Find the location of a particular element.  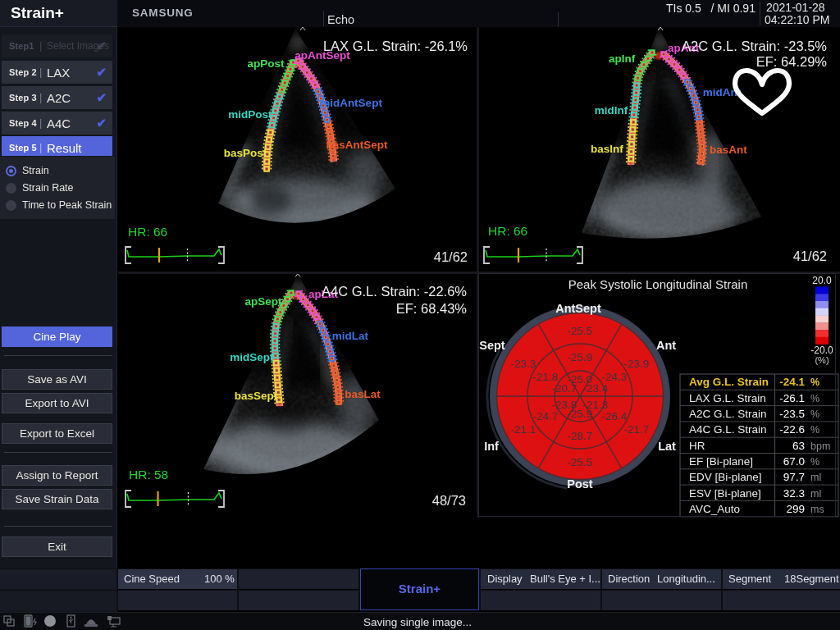

svg-text: apInf is located at coordinates (622, 59).